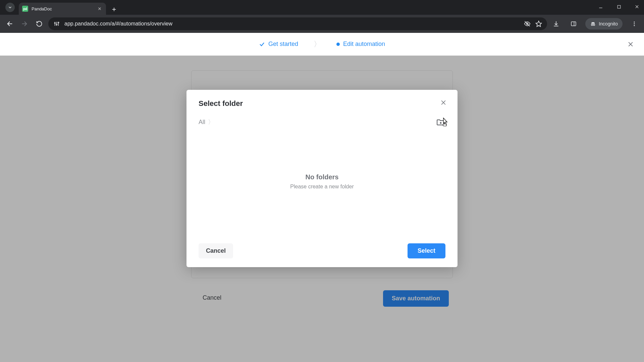 This screenshot has width=644, height=362. I want to click on favicon-icon: pd, so click(25, 9).